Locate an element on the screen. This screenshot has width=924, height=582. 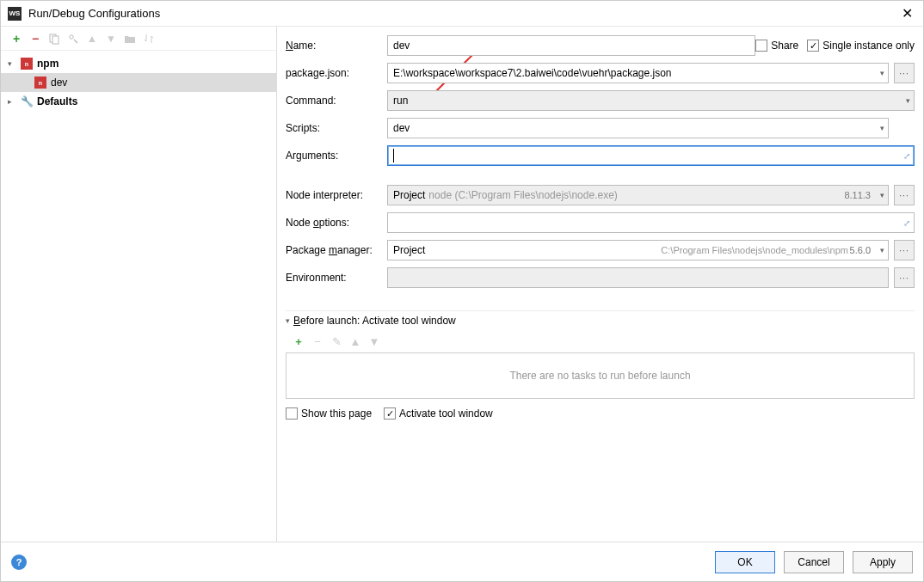
name-input is located at coordinates (571, 46).